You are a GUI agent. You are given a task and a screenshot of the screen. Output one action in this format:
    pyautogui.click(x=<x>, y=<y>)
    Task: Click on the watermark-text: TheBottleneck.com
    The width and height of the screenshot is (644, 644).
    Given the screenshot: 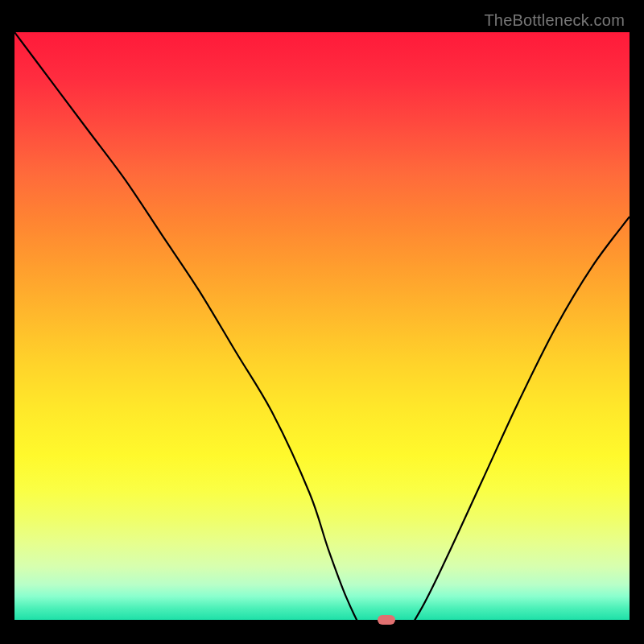 What is the action you would take?
    pyautogui.click(x=554, y=21)
    